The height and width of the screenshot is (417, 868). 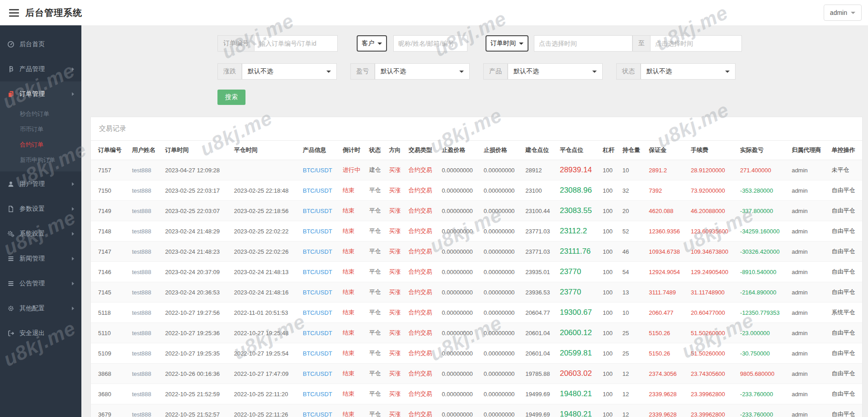 I want to click on sidebar-item-products: 产品管理, so click(x=41, y=69).